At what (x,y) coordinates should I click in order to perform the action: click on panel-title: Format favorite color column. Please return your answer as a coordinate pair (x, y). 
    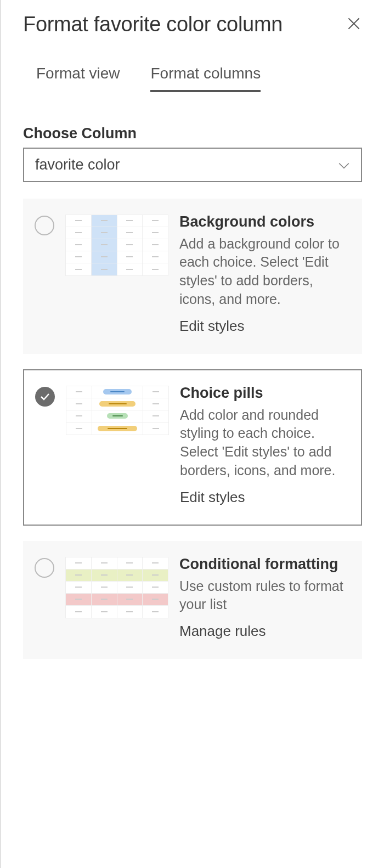
    Looking at the image, I should click on (153, 25).